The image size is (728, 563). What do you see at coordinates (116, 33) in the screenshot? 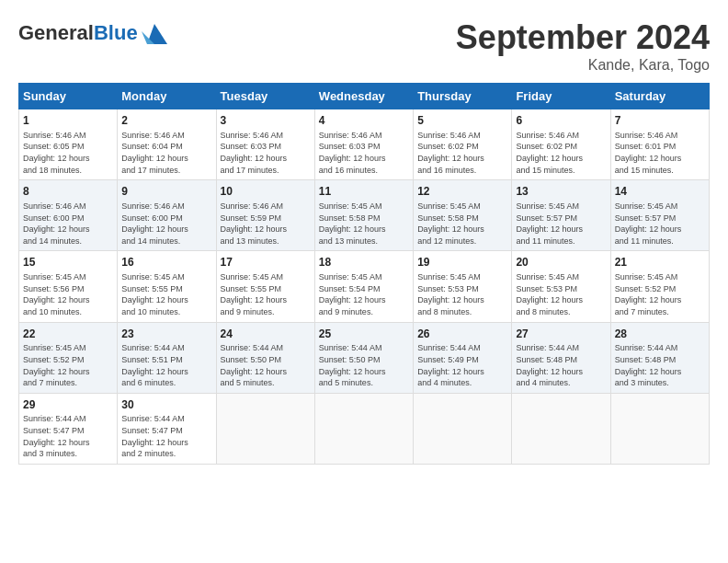
I see `logo-blue: Blue` at bounding box center [116, 33].